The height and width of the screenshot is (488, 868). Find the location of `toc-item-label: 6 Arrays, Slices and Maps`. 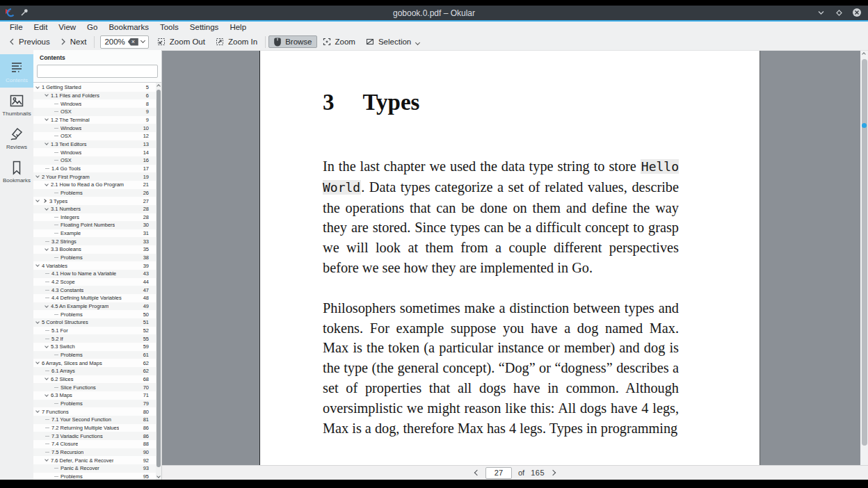

toc-item-label: 6 Arrays, Slices and Maps is located at coordinates (72, 363).